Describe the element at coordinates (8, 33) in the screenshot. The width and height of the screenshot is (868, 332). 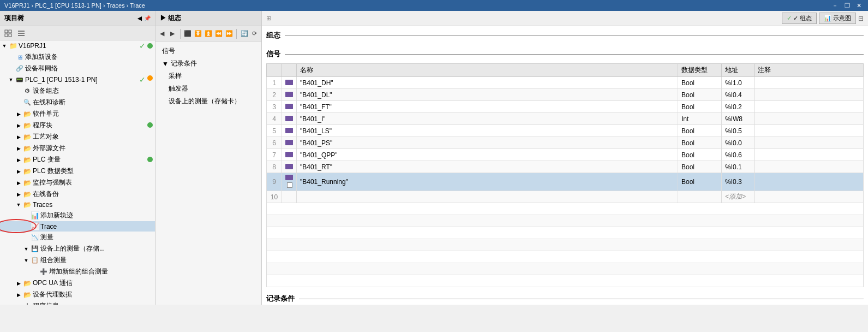
I see `tree-view-btn1` at that location.